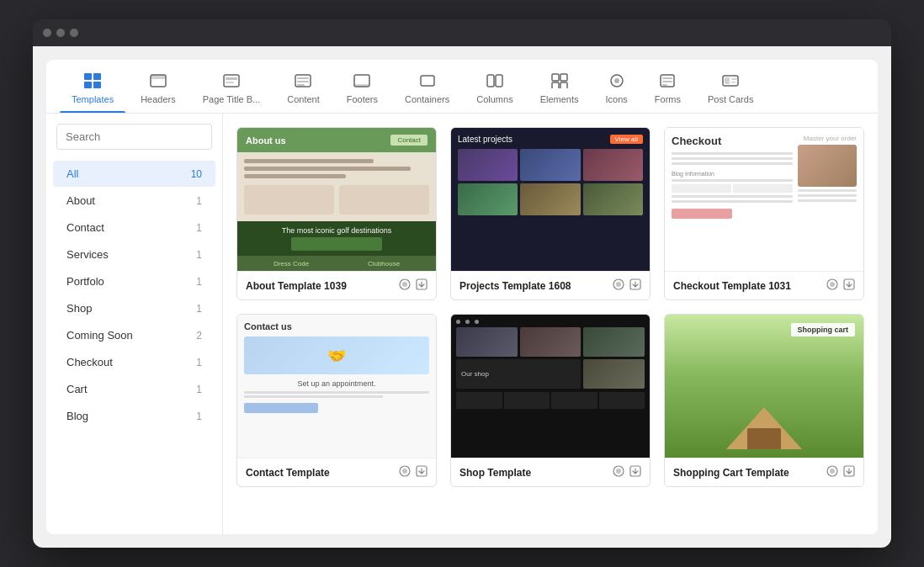 This screenshot has height=567, width=924. Describe the element at coordinates (135, 173) in the screenshot. I see `sidebar-item-all: All 10` at that location.